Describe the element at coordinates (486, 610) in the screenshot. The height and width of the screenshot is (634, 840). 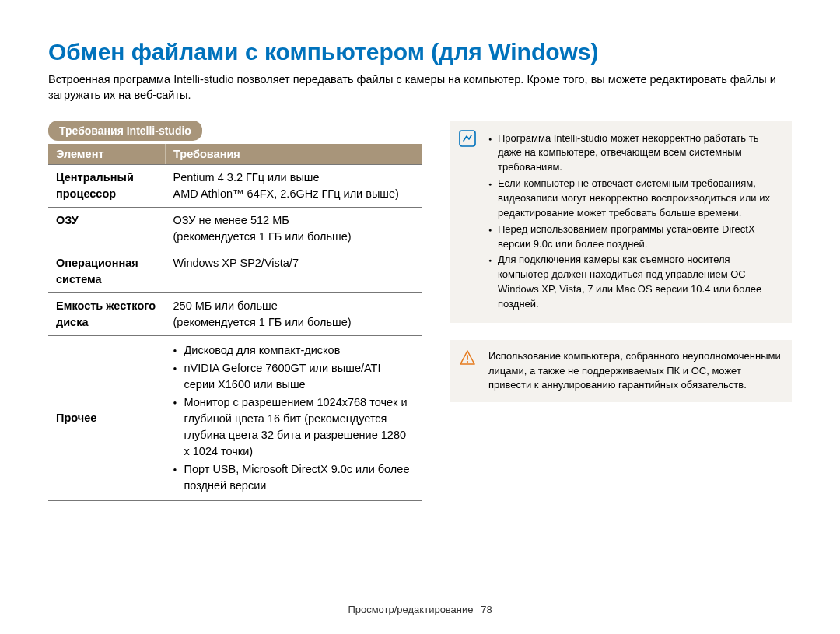
I see `footer-page-number: 78` at that location.